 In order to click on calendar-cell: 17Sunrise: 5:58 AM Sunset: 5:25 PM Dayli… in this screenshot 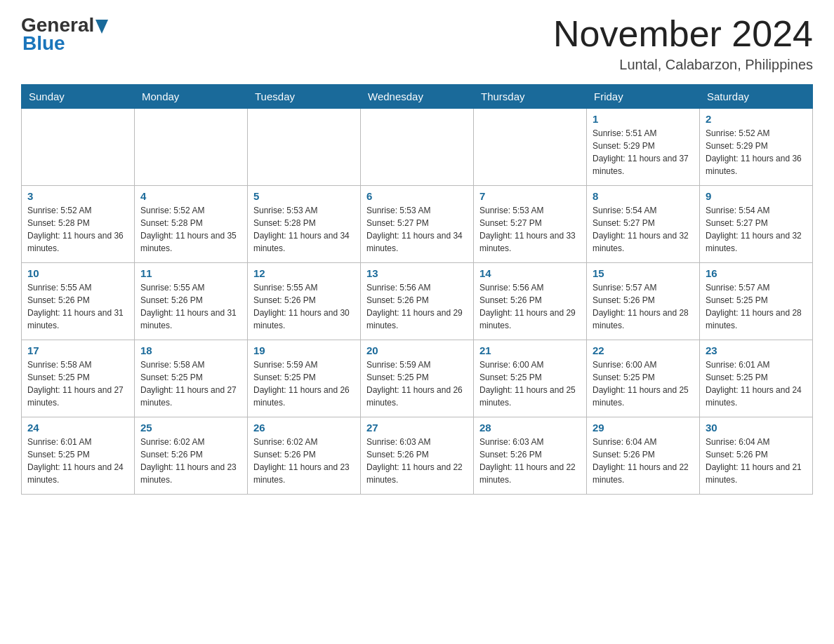, I will do `click(79, 379)`.